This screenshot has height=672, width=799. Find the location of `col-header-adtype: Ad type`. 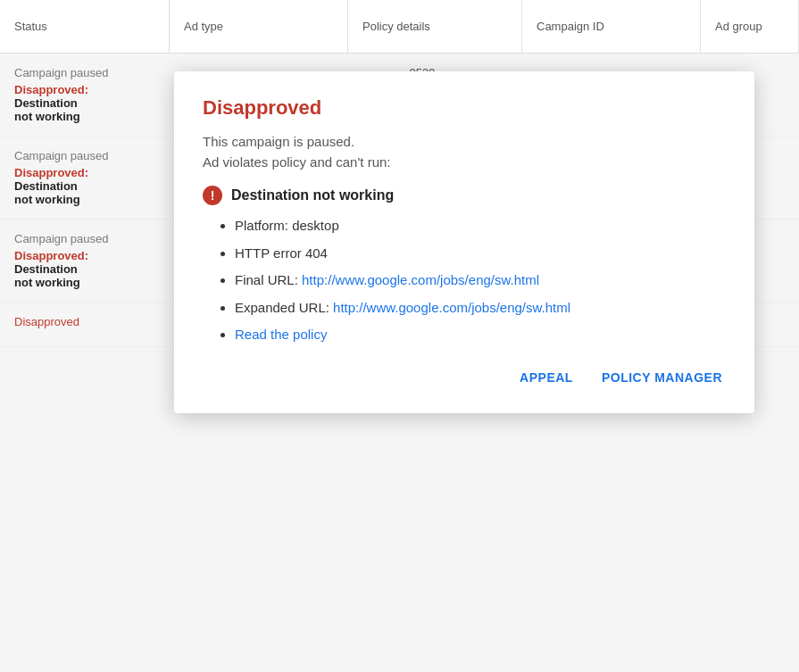

col-header-adtype: Ad type is located at coordinates (259, 27).